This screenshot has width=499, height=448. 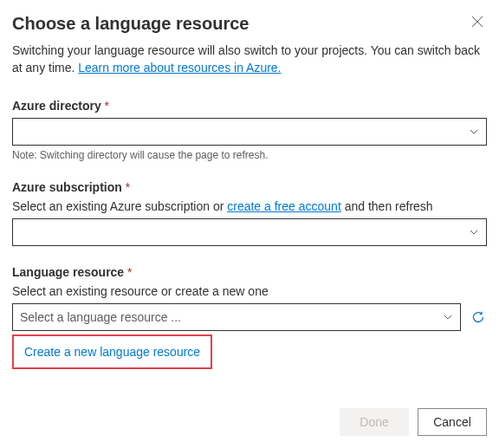 I want to click on create-free-account-link: create a free account, so click(x=284, y=206).